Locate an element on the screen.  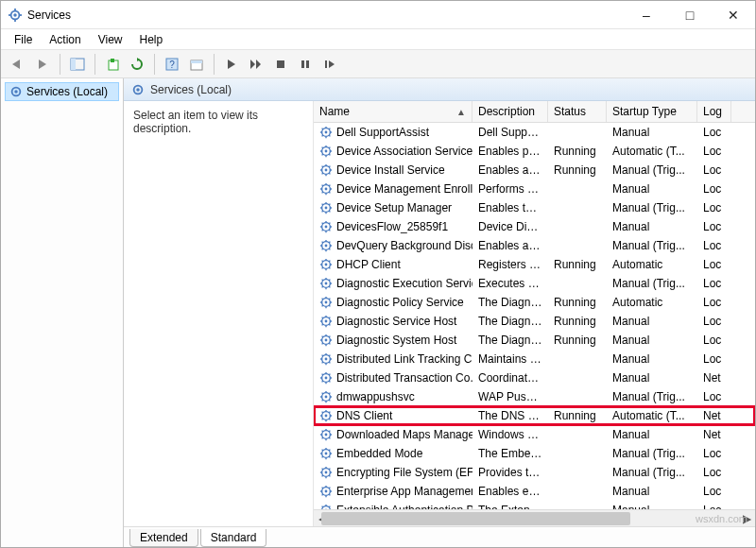
service-row: Device Association ServiceEnables pair..… is located at coordinates (535, 151).